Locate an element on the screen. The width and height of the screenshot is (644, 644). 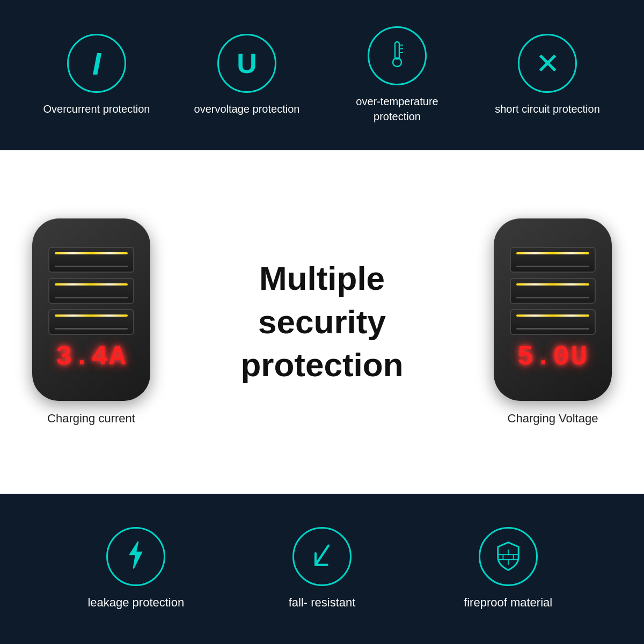
charger-right-device: 5.0U is located at coordinates (553, 310).